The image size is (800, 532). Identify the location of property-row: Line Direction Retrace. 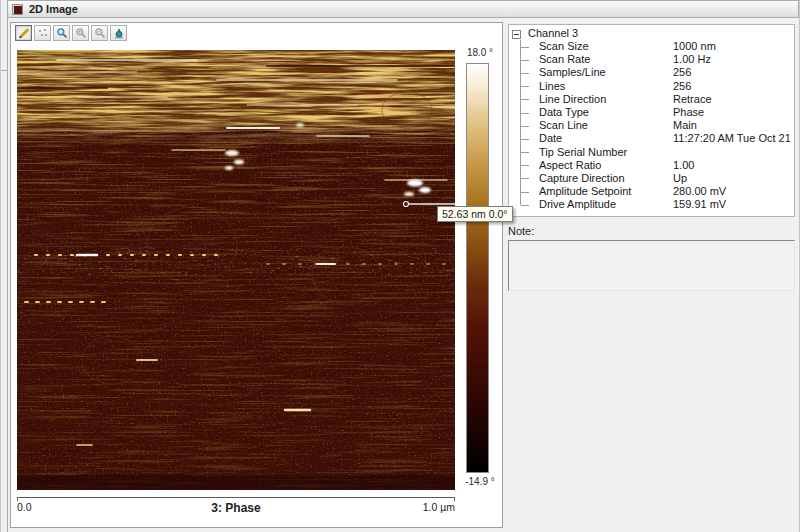
(652, 100).